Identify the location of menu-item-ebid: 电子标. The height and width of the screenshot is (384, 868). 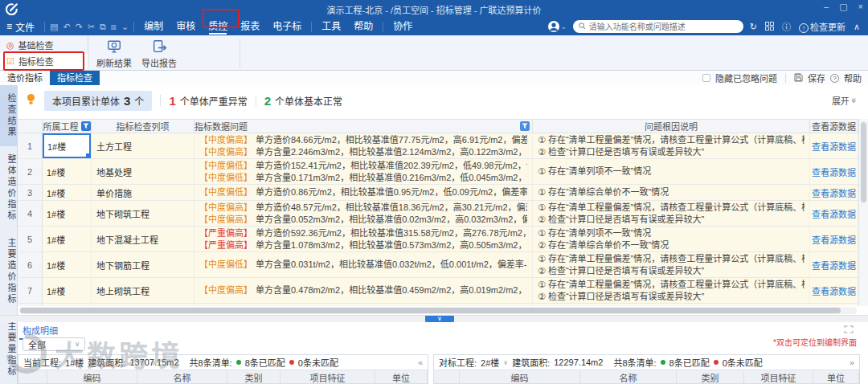
(287, 27).